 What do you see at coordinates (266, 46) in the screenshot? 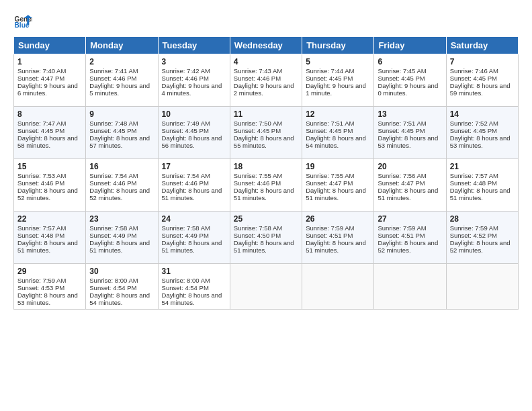
I see `weekday-header-row: SundayMondayTuesdayWednesdayThursdayFrid…` at bounding box center [266, 46].